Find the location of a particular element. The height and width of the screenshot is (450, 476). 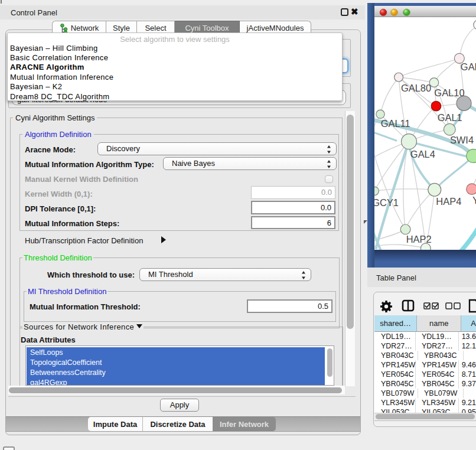

svg-text: HAP2 is located at coordinates (419, 239).